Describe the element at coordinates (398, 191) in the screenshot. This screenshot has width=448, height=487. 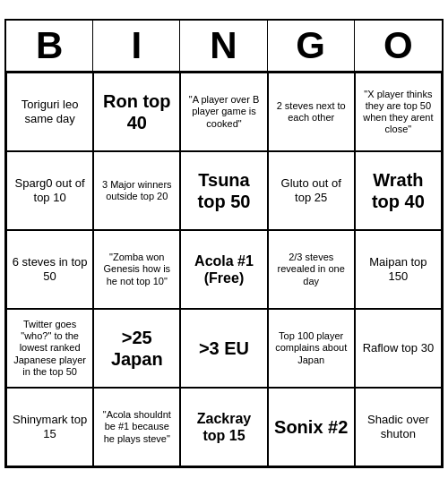
I see `bingo-cell-9: Wrath top 40` at that location.